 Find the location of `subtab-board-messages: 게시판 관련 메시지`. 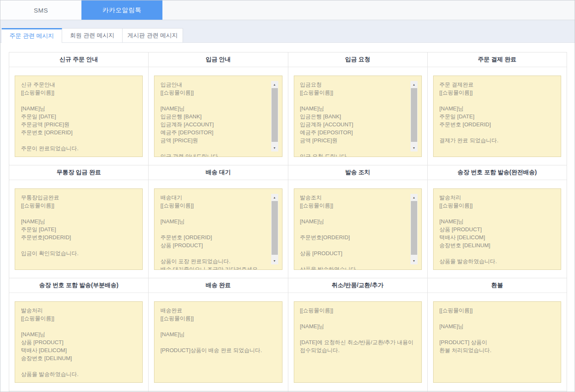

subtab-board-messages: 게시판 관련 메시지 is located at coordinates (153, 35).